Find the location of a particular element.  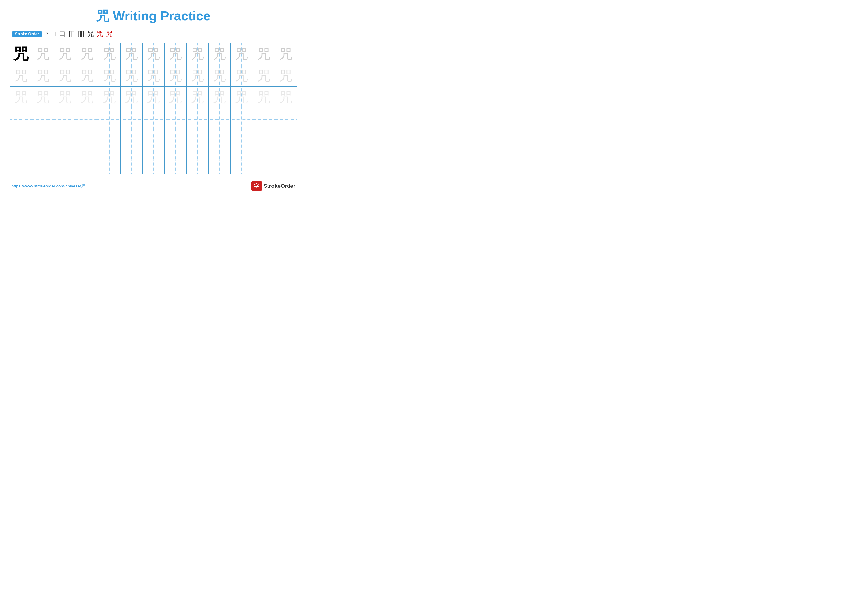

practice-grid: 咒 咒 咒 咒 咒 咒 咒 咒 咒 咒 咒 咒 咒 咒 咒 咒 咒 咒 咒 咒 … is located at coordinates (153, 108).